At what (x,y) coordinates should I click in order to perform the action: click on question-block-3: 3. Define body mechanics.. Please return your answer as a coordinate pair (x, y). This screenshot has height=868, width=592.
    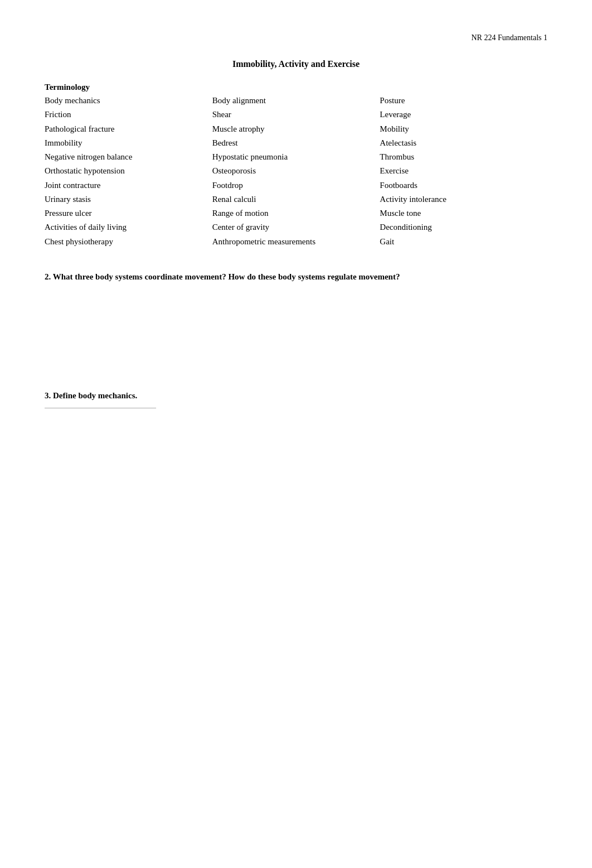
    Looking at the image, I should click on (296, 432).